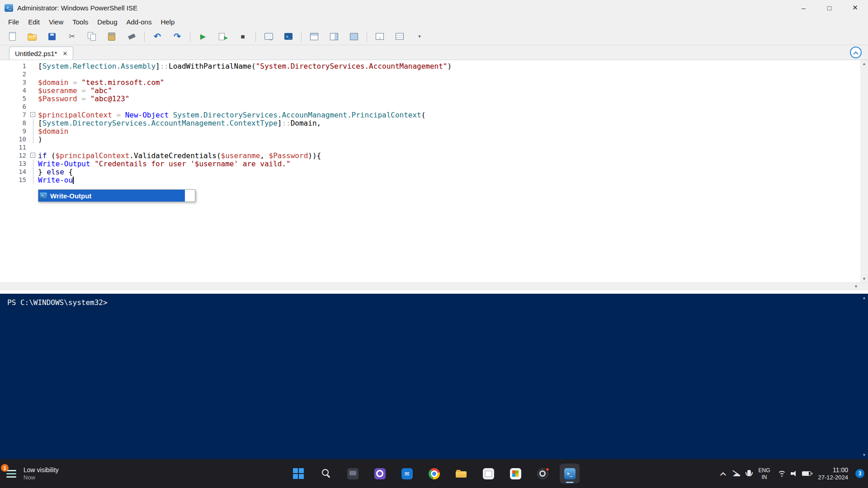 The width and height of the screenshot is (868, 488). I want to click on search-button, so click(326, 474).